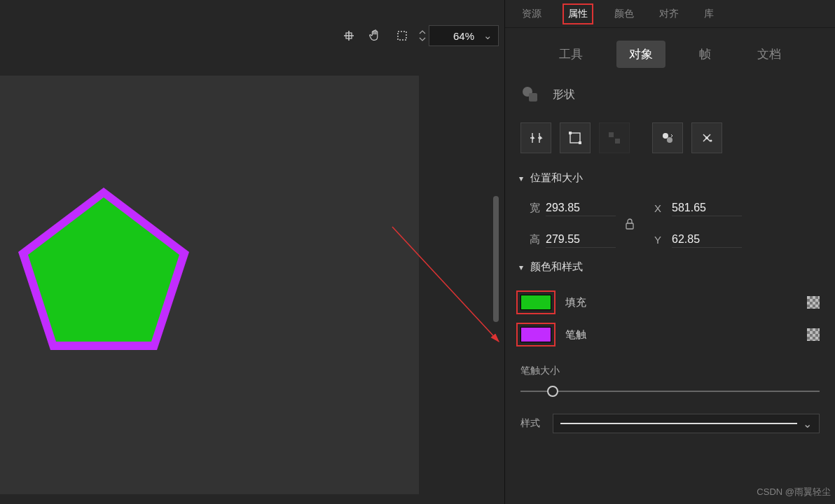 This screenshot has height=504, width=835. I want to click on tab-resources: 资源, so click(532, 14).